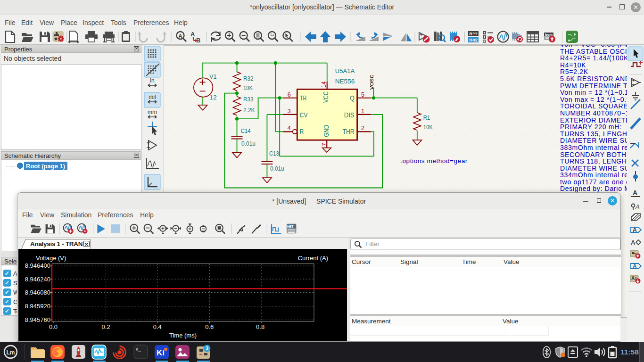 Image resolution: width=644 pixels, height=362 pixels. I want to click on svg-text: R33, so click(248, 99).